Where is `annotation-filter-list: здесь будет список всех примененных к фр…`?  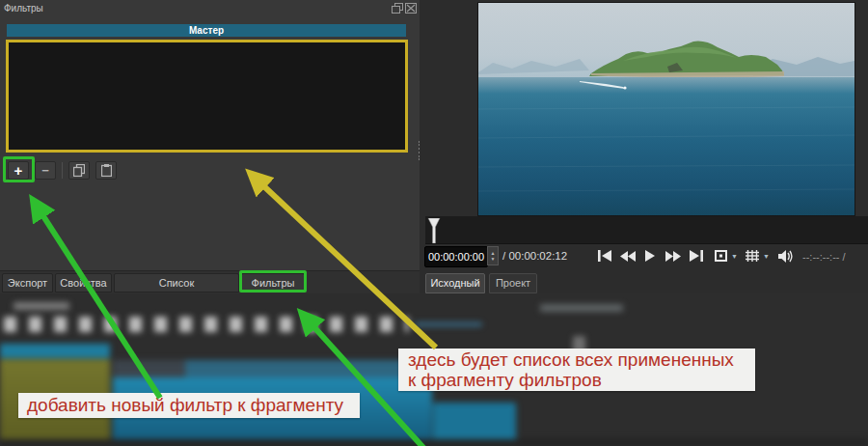 annotation-filter-list: здесь будет список всех примененных к фр… is located at coordinates (577, 370).